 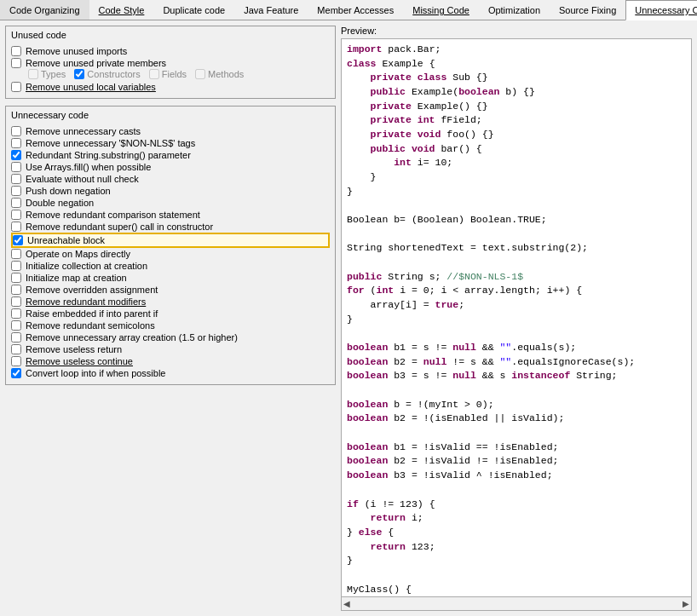 What do you see at coordinates (16, 325) in the screenshot?
I see `remove-redundant-semicolons-checkbox` at bounding box center [16, 325].